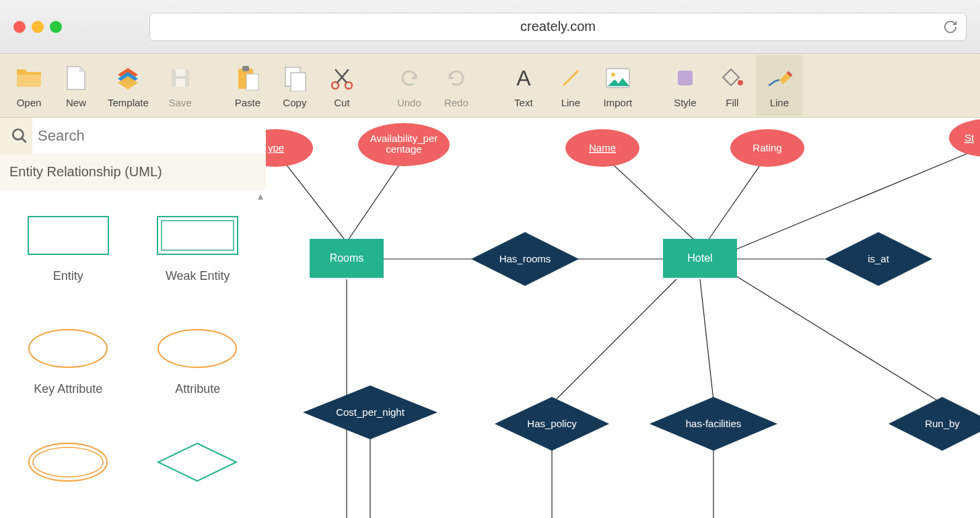 This screenshot has width=980, height=518. I want to click on shape-attribute: Attribute, so click(198, 365).